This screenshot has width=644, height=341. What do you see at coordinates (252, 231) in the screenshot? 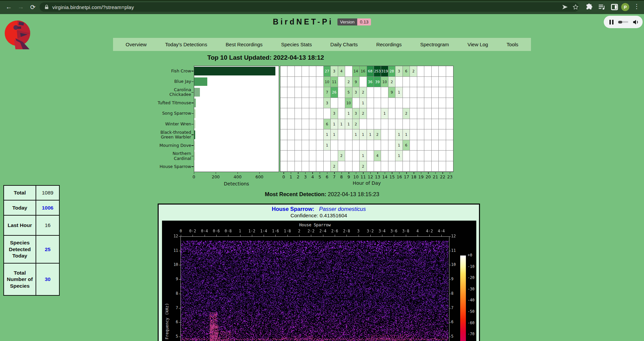
I see `spec-xtick-label: 1·2` at bounding box center [252, 231].